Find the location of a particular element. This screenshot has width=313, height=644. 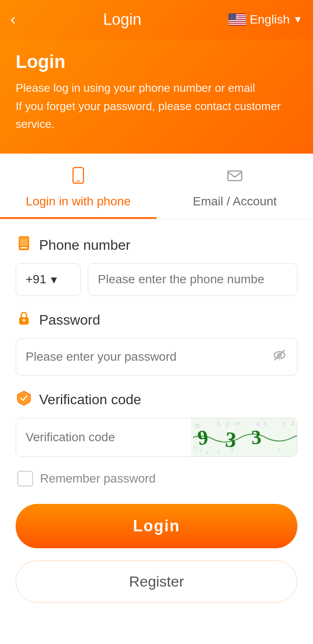

captcha-image: m b 8 q4 a_h f 4 z 3 r s u g 5 u 9 is located at coordinates (244, 437).